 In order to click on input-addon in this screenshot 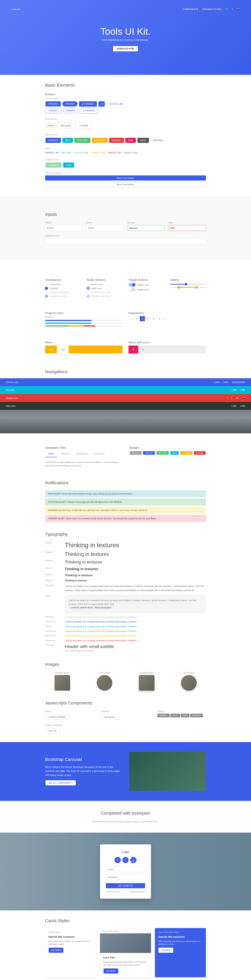, I will do `click(126, 241)`.